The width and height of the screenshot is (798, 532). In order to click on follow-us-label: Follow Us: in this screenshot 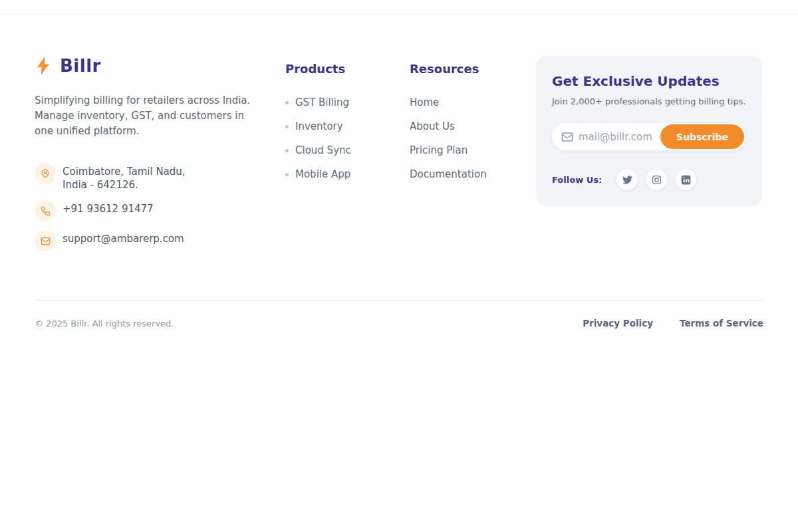, I will do `click(577, 180)`.